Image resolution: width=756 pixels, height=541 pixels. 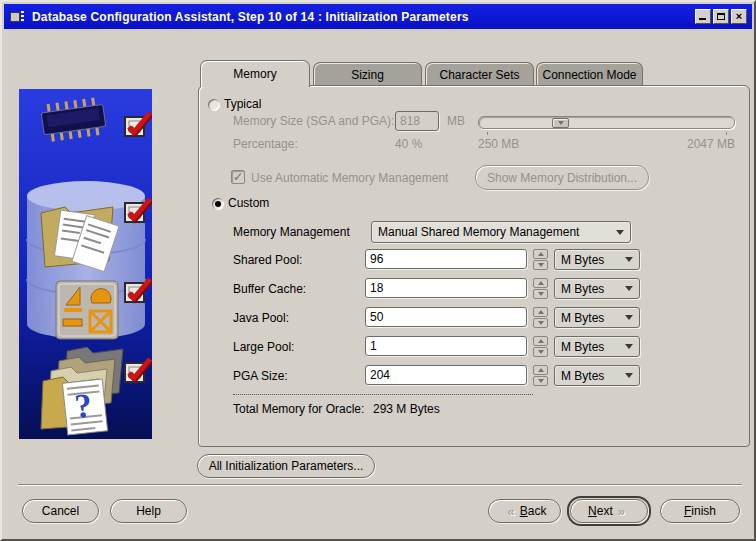 What do you see at coordinates (270, 289) in the screenshot?
I see `buffer-cache-label: Buffer Cache:` at bounding box center [270, 289].